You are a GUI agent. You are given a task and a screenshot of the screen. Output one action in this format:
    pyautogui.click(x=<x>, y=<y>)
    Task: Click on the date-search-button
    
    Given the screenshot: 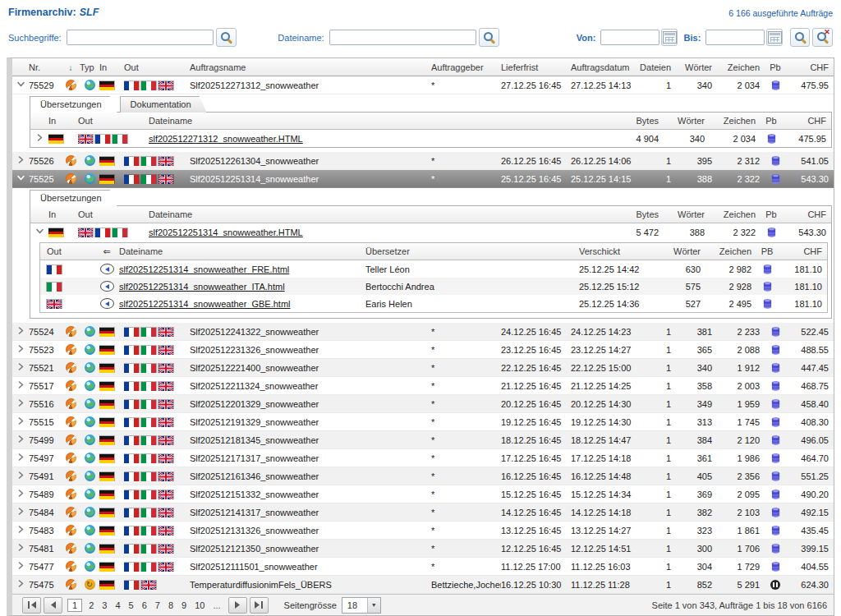 What is the action you would take?
    pyautogui.click(x=800, y=38)
    